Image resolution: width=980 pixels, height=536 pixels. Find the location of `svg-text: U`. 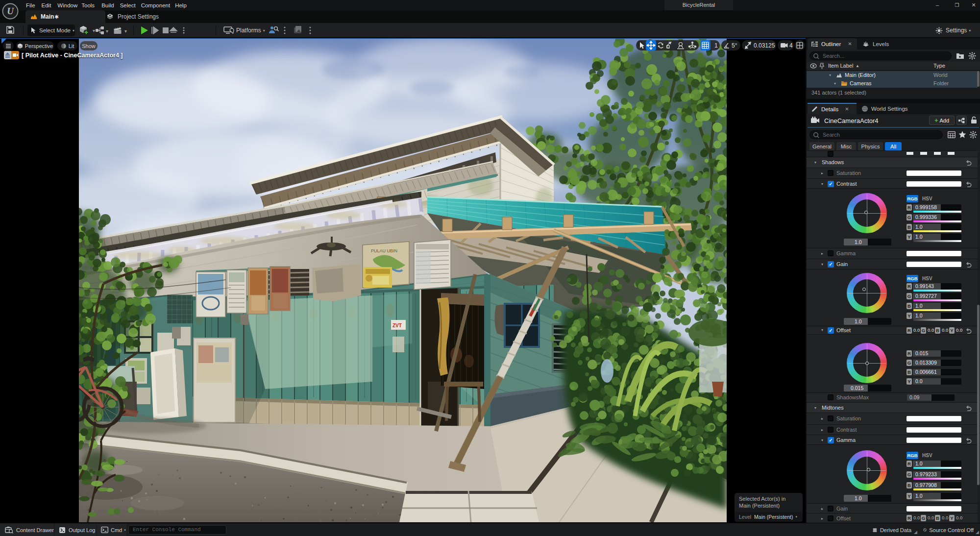

svg-text: U is located at coordinates (11, 11).